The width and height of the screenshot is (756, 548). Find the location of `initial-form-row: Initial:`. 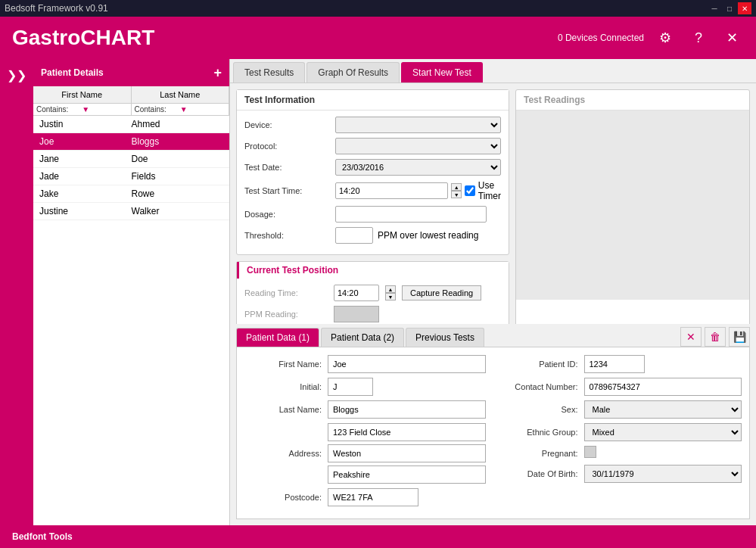

initial-form-row: Initial: is located at coordinates (365, 387).